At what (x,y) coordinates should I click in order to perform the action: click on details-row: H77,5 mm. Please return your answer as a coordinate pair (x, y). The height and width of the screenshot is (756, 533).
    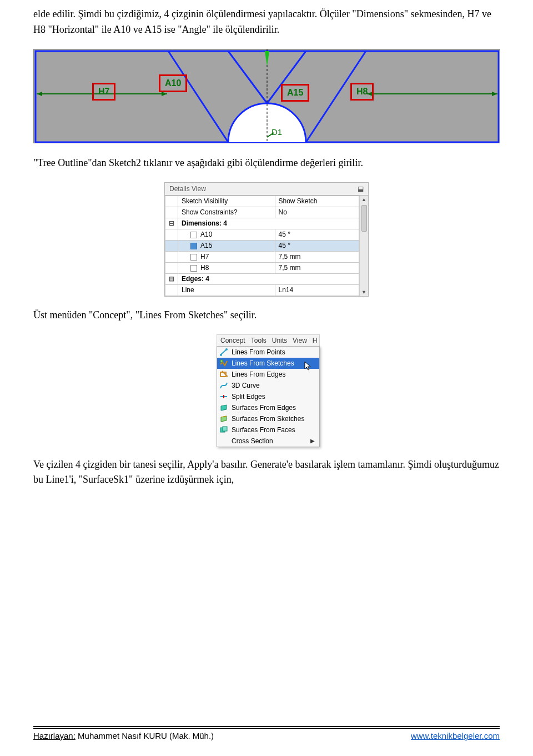
    Looking at the image, I should click on (262, 257).